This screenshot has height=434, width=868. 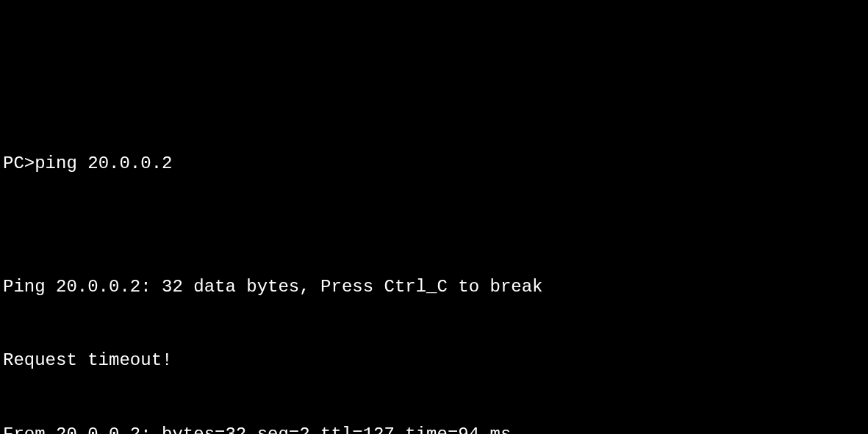 I want to click on ping-reply: From 20.0.0.2: bytes=32 seq=2 ttl=127 ti…, so click(x=434, y=428).